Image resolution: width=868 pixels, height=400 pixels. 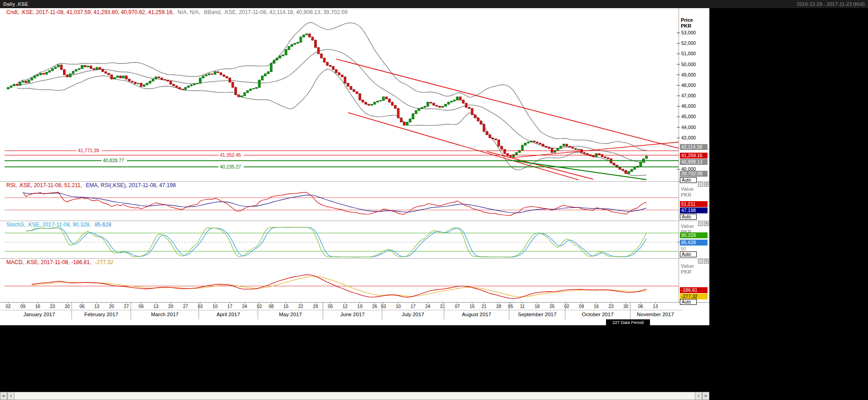 What do you see at coordinates (693, 174) in the screenshot?
I see `bband-lower-value: 39,702.09` at bounding box center [693, 174].